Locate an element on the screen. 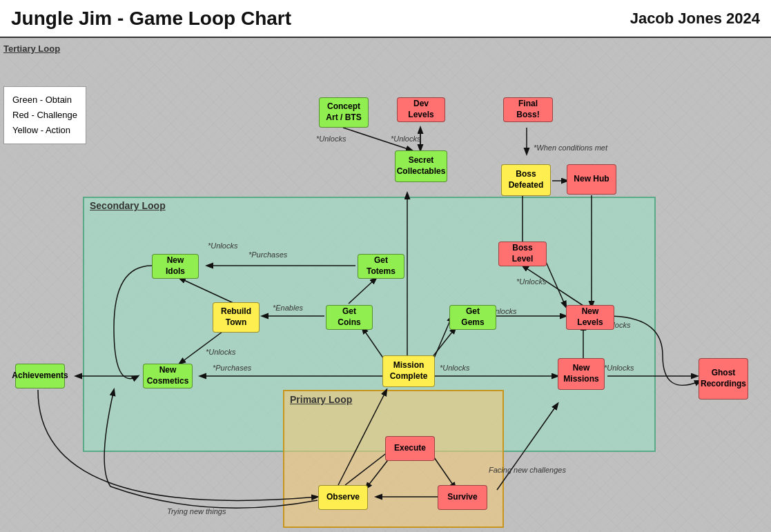  achievements-node: Achievements is located at coordinates (40, 376).